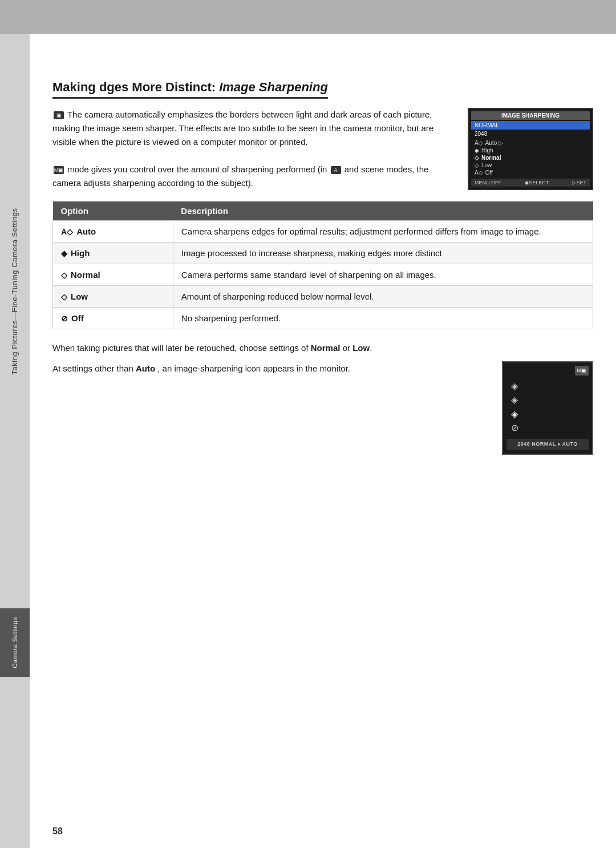 The width and height of the screenshot is (616, 848). What do you see at coordinates (67, 232) in the screenshot?
I see `auto-icon: A◇` at bounding box center [67, 232].